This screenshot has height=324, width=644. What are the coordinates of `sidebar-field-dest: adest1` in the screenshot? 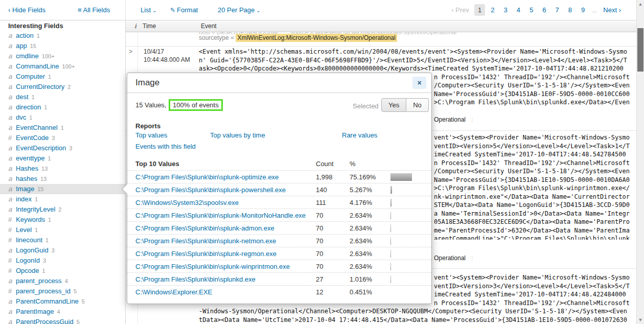 It's located at (62, 97).